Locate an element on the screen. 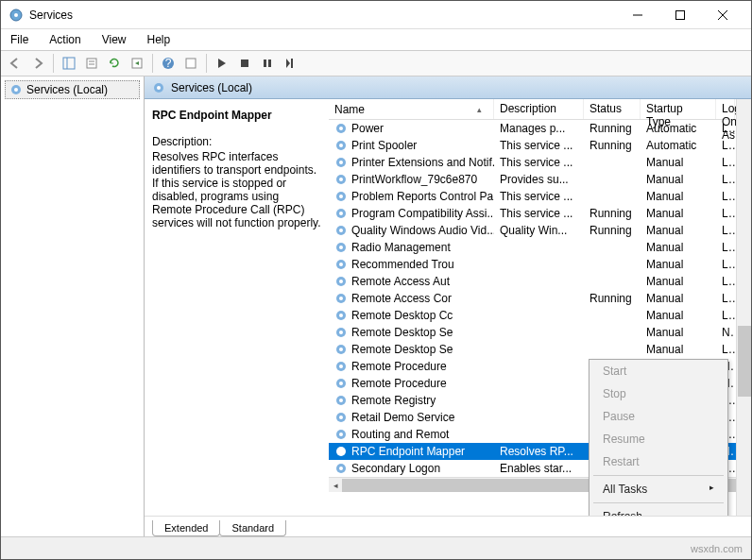 The image size is (752, 560). cm-resume: Resume is located at coordinates (658, 439).